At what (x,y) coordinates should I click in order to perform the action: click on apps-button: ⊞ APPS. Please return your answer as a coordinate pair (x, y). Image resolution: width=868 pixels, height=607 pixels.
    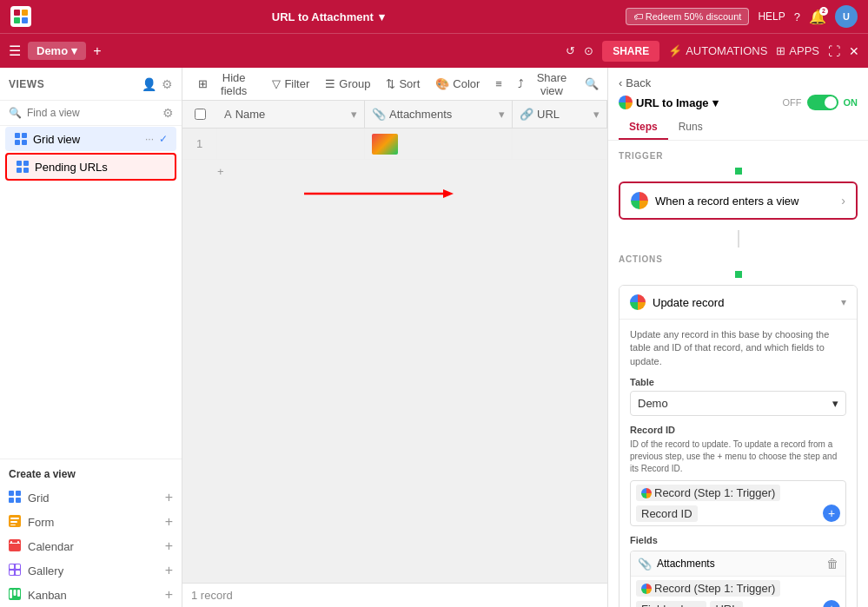
    Looking at the image, I should click on (798, 50).